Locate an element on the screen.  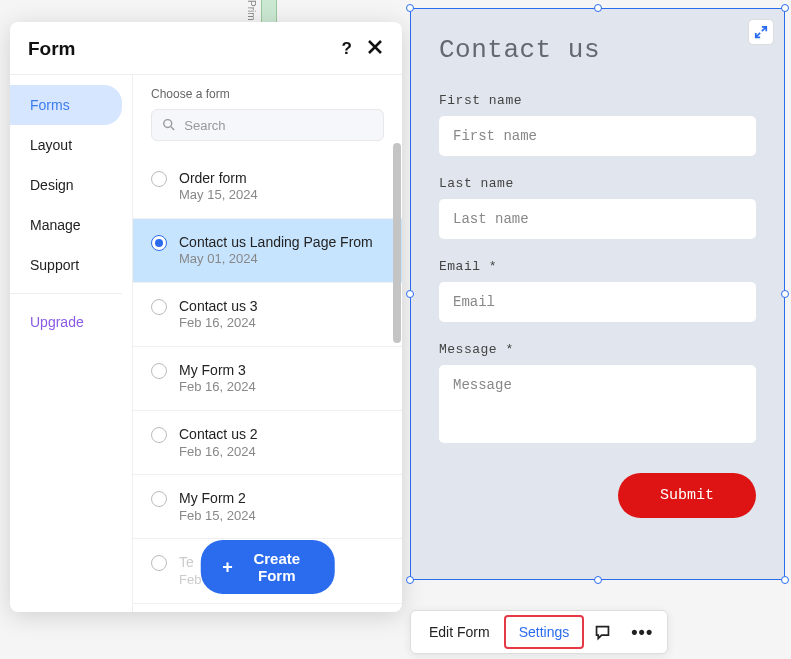
search-input is located at coordinates (278, 126).